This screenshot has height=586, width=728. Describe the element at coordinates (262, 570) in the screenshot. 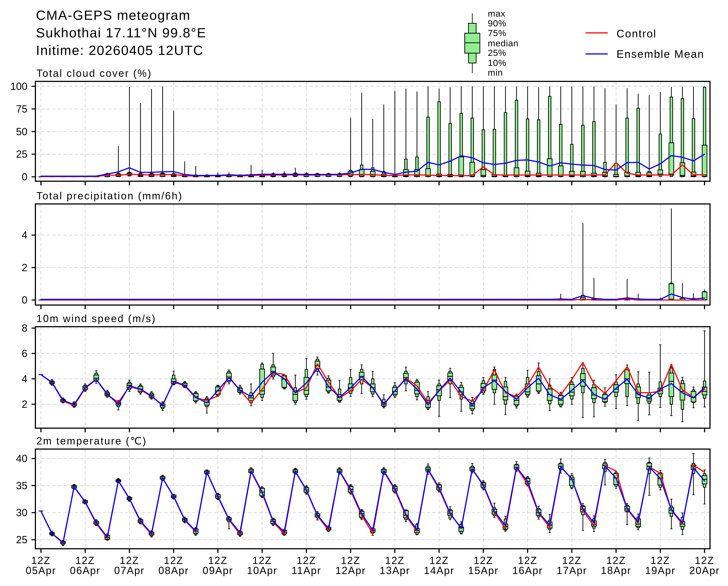

I see `svg-text: 10Apr` at that location.